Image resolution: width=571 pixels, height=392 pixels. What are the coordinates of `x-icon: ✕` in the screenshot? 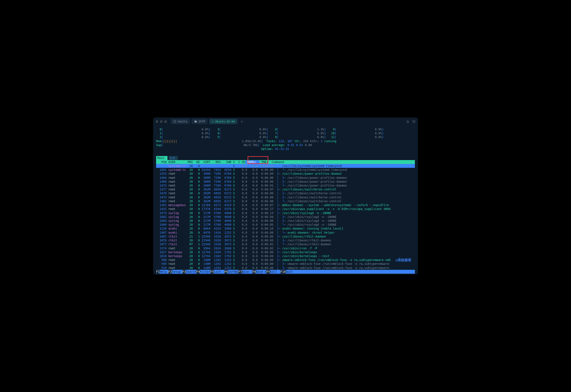 It's located at (213, 121).